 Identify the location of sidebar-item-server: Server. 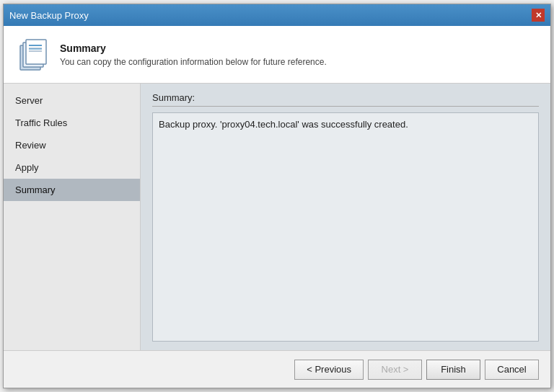
(72, 101).